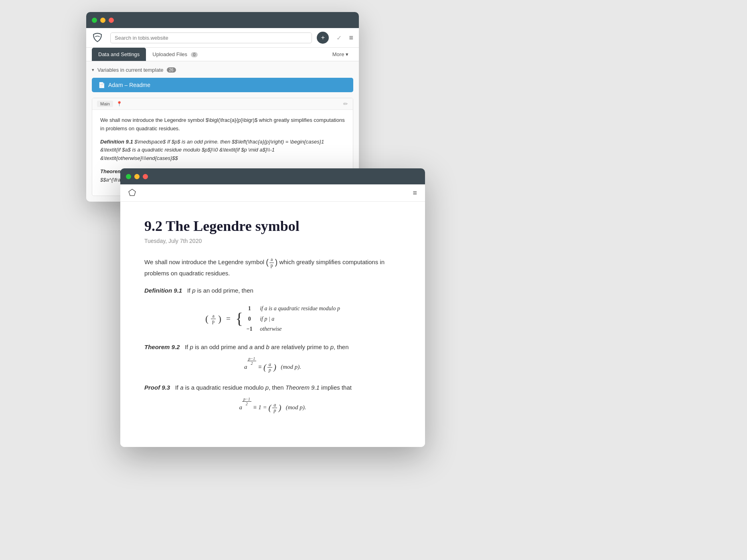 The height and width of the screenshot is (560, 747). What do you see at coordinates (111, 20) in the screenshot?
I see `dot-red` at bounding box center [111, 20].